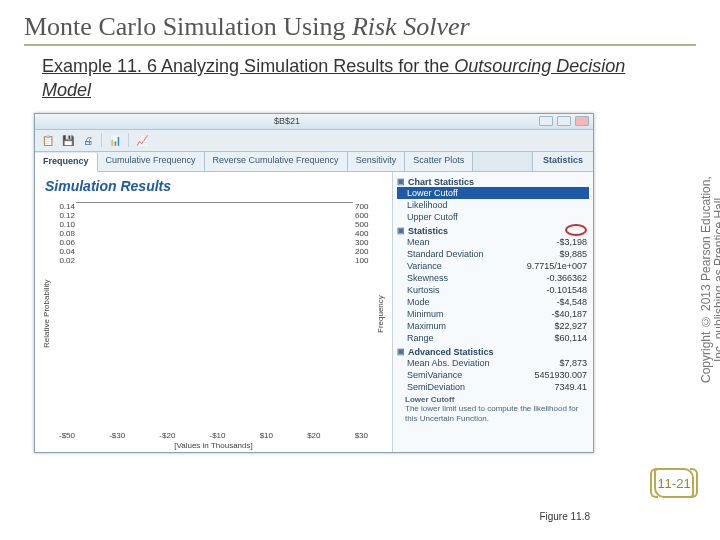 The width and height of the screenshot is (720, 540). What do you see at coordinates (493, 266) in the screenshot?
I see `stat-row: Variance9.7715/1e+007` at bounding box center [493, 266].